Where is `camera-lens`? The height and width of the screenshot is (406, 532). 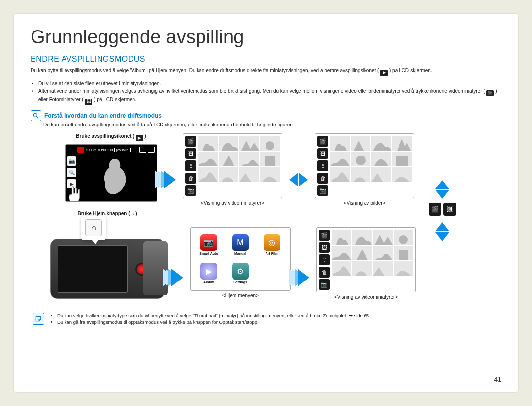 camera-lens is located at coordinates (156, 268).